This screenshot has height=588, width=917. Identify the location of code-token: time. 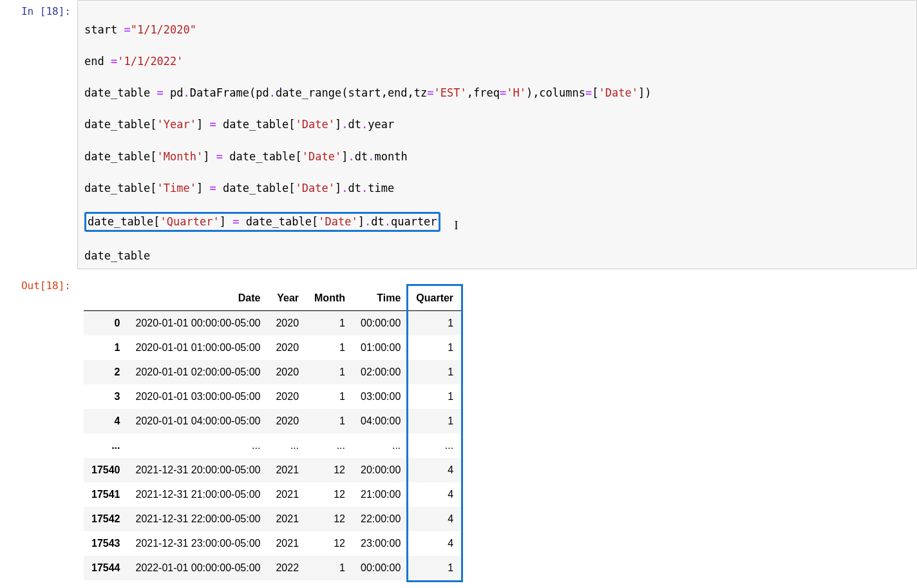
(381, 188).